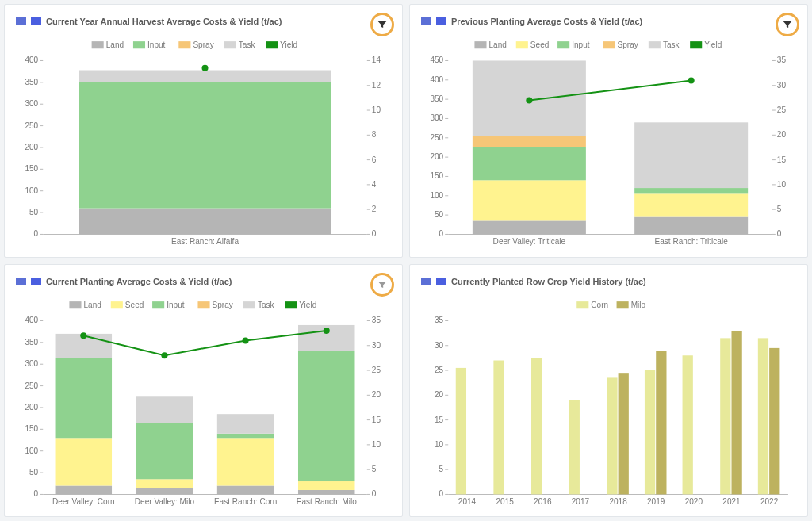 The width and height of the screenshot is (812, 521). Describe the element at coordinates (504, 501) in the screenshot. I see `svg-text: 2015` at that location.